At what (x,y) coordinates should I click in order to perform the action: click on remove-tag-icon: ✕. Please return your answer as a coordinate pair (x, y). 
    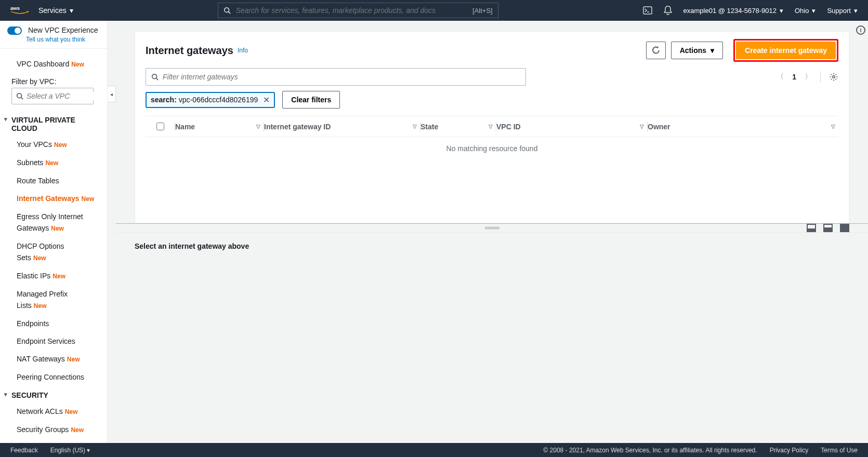
    Looking at the image, I should click on (266, 100).